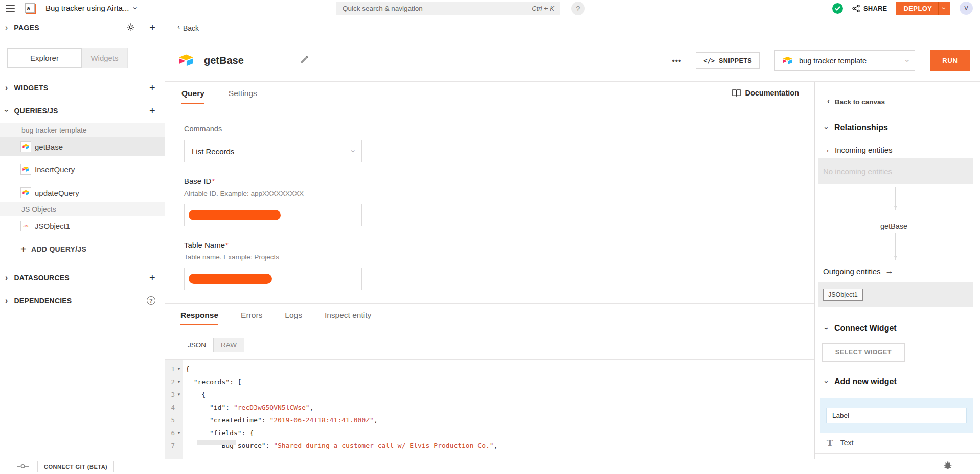  What do you see at coordinates (229, 345) in the screenshot?
I see `format-raw-tab: RAW` at bounding box center [229, 345].